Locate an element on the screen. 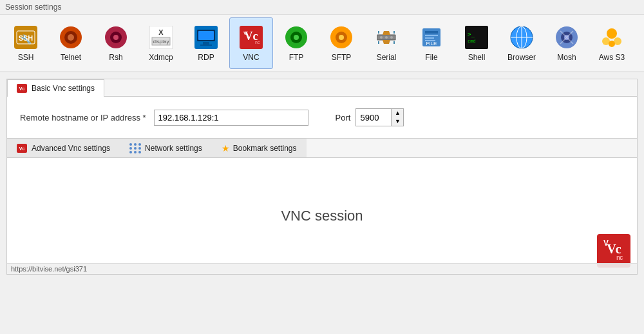 The image size is (644, 334). svg-text: cmd is located at coordinates (471, 41).